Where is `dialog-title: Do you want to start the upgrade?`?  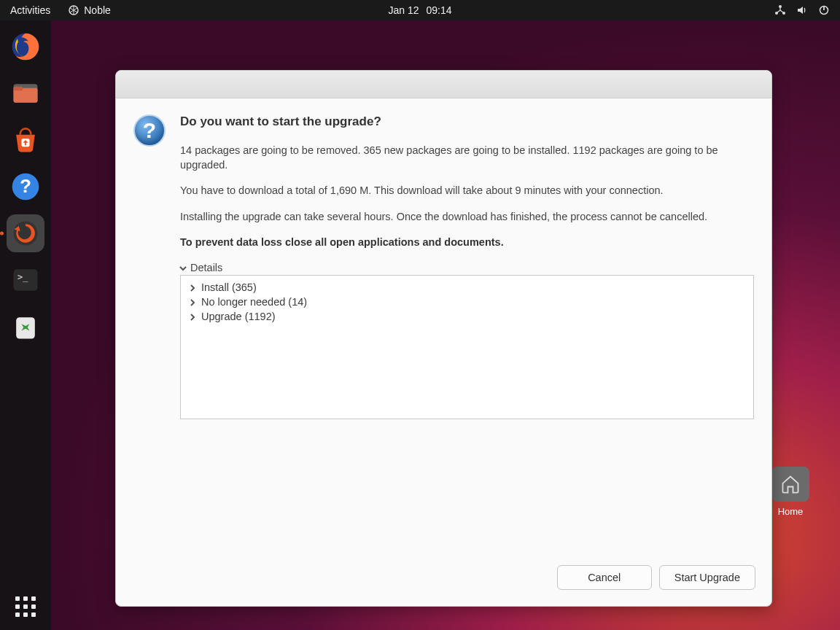 dialog-title: Do you want to start the upgrade? is located at coordinates (467, 122).